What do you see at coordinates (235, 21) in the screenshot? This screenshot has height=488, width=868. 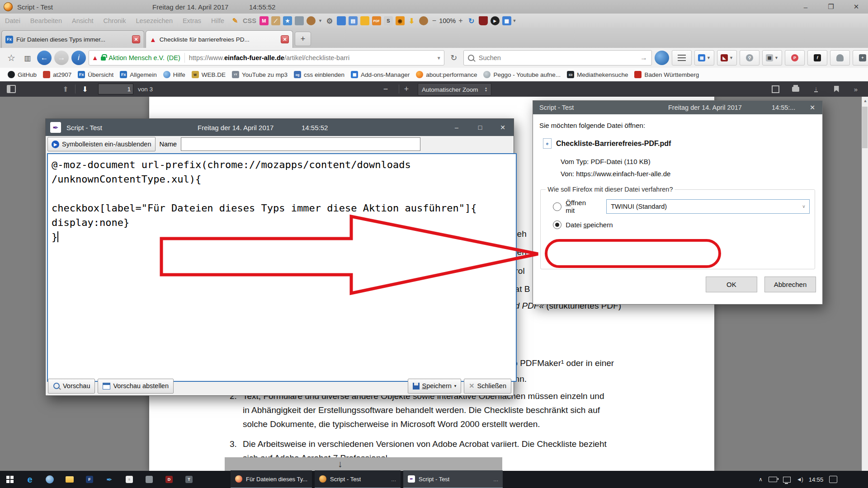 I see `pencil-icon: ✎` at bounding box center [235, 21].